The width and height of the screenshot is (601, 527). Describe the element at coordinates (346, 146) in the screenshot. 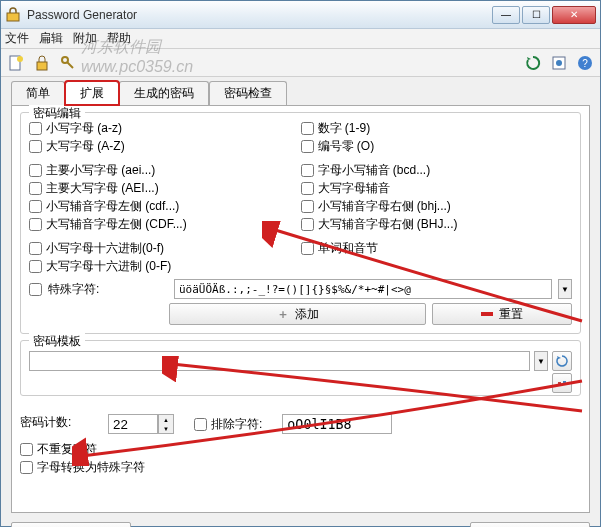

I see `lbl-zero: 编号零 (O)` at that location.